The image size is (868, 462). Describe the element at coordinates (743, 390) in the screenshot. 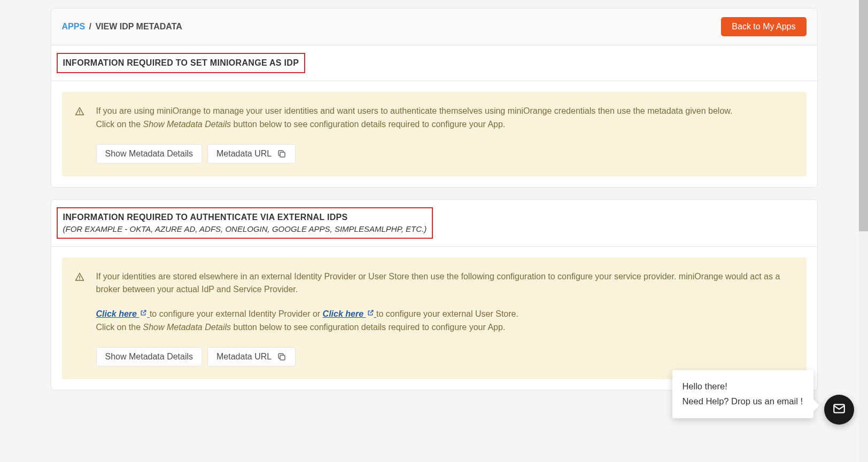

I see `chat-popup: Hello there! Need Help? Drop us an email…` at that location.